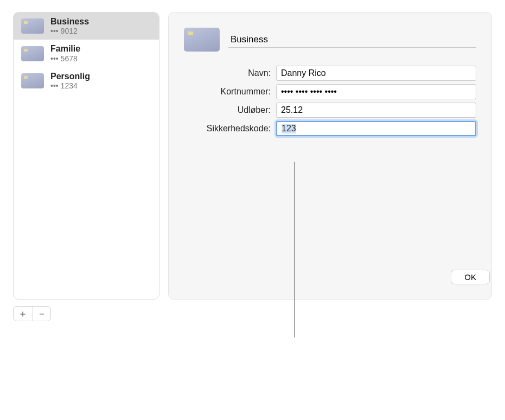 The width and height of the screenshot is (505, 420). I want to click on card-item-title: Familie, so click(65, 49).